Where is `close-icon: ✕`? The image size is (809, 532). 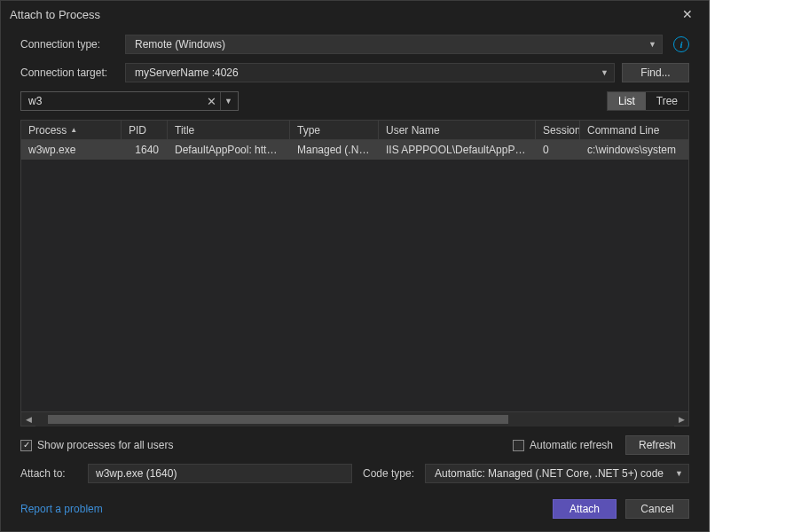 close-icon: ✕ is located at coordinates (687, 14).